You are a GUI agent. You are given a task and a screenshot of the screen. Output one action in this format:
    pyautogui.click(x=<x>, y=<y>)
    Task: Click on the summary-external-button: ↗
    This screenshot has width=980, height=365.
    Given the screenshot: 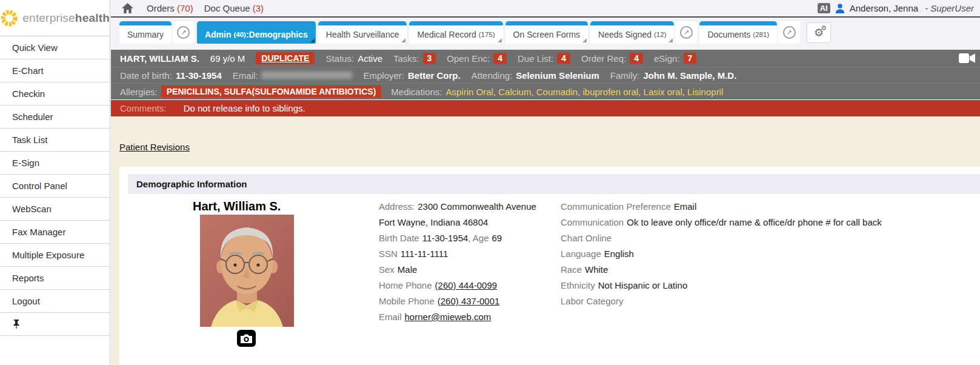 What is the action you would take?
    pyautogui.click(x=184, y=33)
    